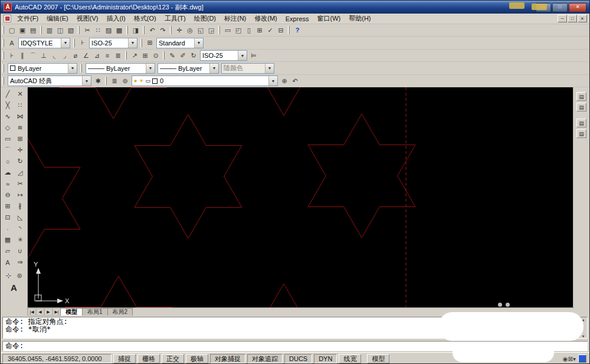 The width and height of the screenshot is (590, 364). What do you see at coordinates (120, 68) in the screenshot?
I see `linetype-combo: ——— ByLayer ▼` at bounding box center [120, 68].